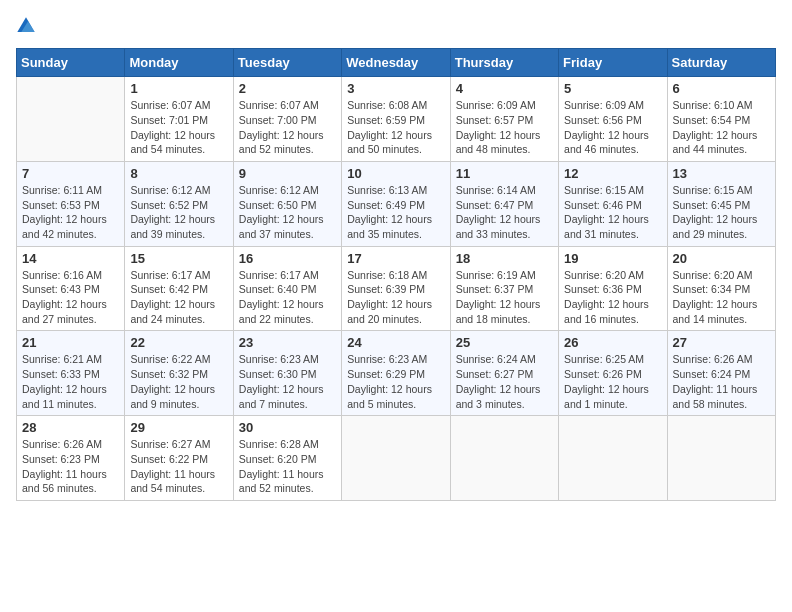 The width and height of the screenshot is (792, 612). What do you see at coordinates (179, 374) in the screenshot?
I see `calendar-cell: 22Sunrise: 6:22 AM Sunset: 6:32 PM Dayli…` at bounding box center [179, 374].